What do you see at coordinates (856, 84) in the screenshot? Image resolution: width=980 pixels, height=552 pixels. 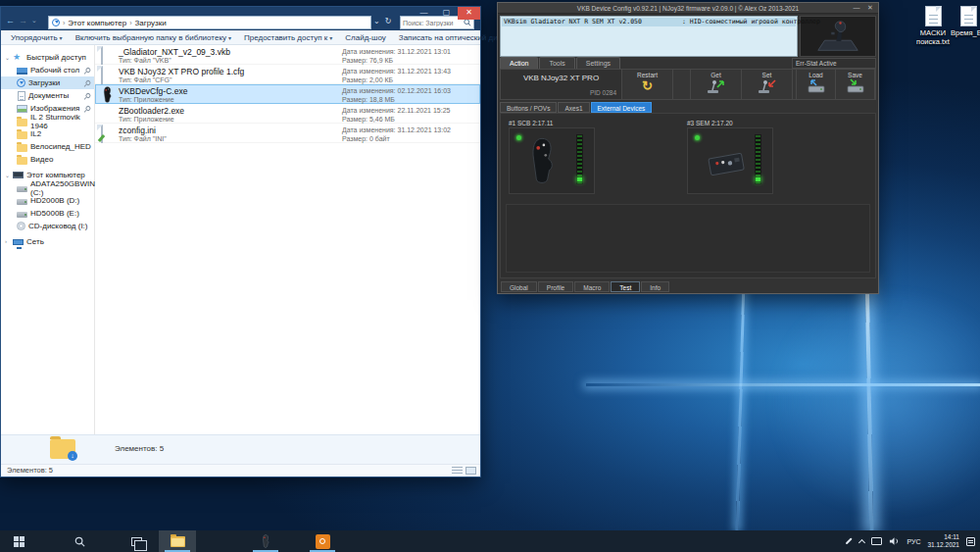 I see `save-button: Save` at bounding box center [856, 84].